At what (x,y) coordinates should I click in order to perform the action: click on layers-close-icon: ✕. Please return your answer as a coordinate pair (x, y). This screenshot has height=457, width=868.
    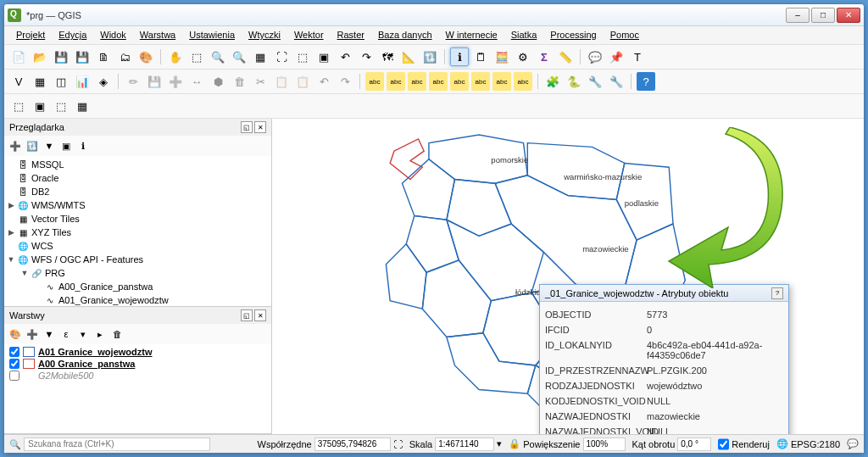
    Looking at the image, I should click on (260, 315).